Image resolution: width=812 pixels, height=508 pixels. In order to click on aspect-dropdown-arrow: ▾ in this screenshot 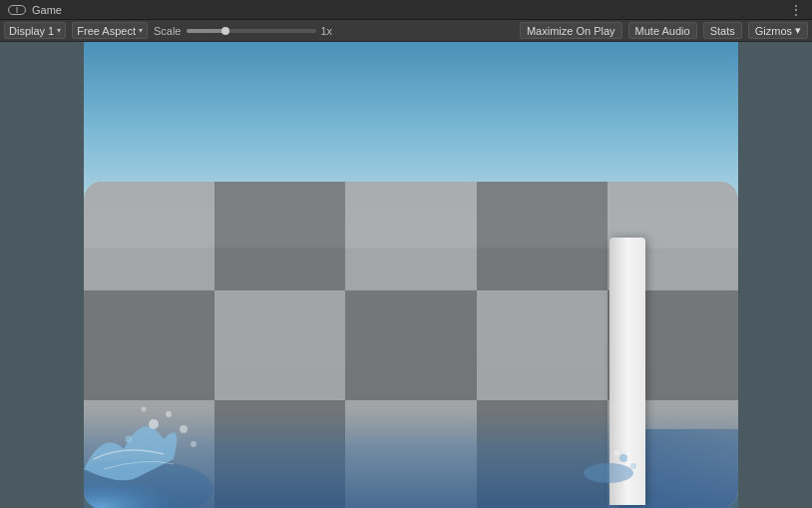, I will do `click(141, 30)`.